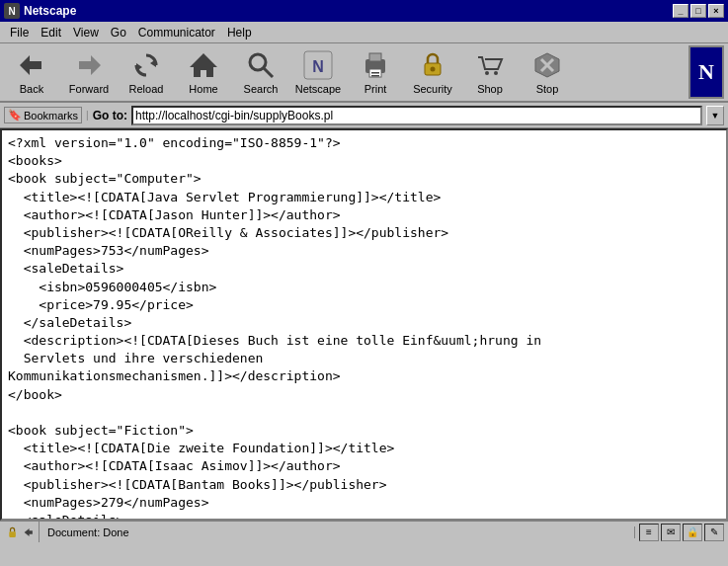 The image size is (728, 566). I want to click on security-button: Security, so click(433, 72).